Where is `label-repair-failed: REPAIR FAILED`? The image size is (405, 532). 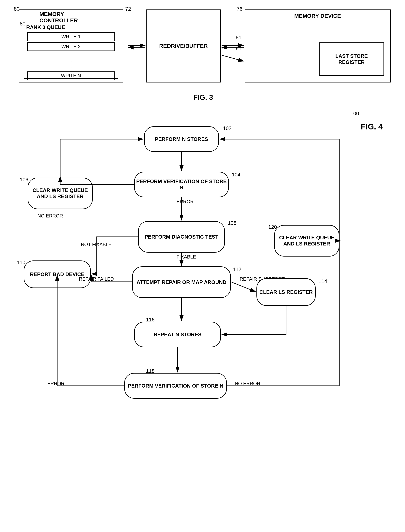 label-repair-failed: REPAIR FAILED is located at coordinates (96, 279).